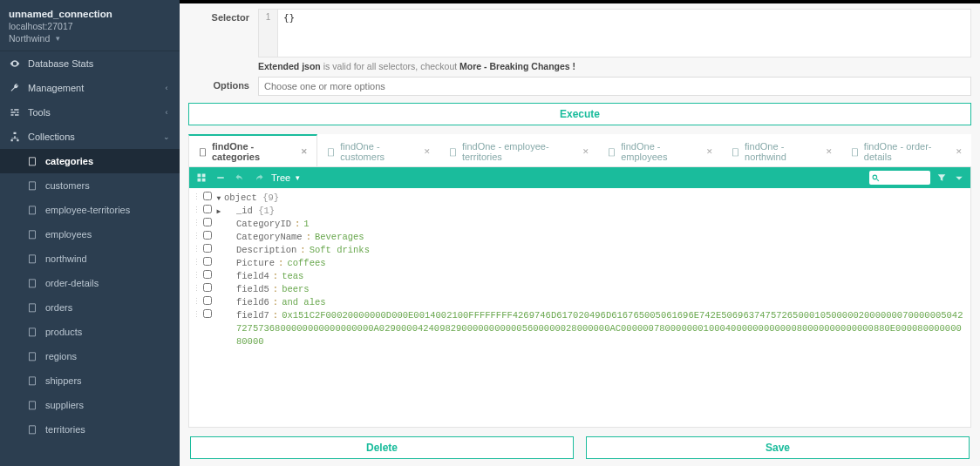 This screenshot has height=466, width=980. I want to click on filter-icon, so click(942, 178).